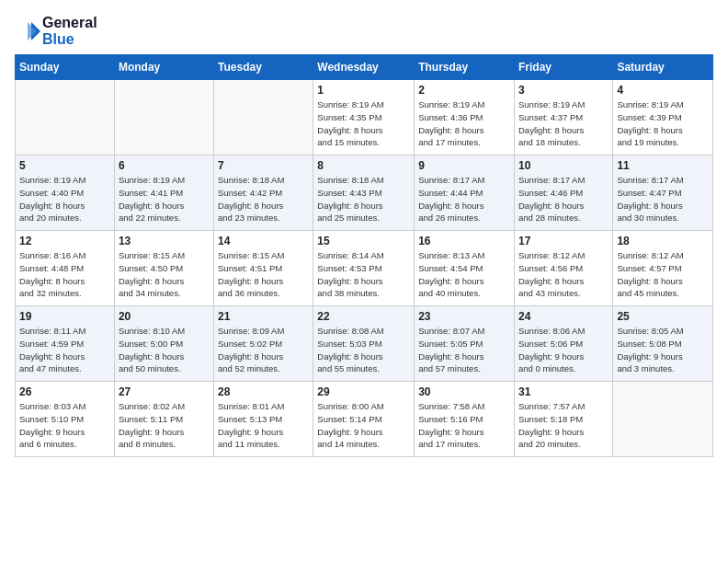  I want to click on day-info: Sunrise: 8:19 AM Sunset: 4:36 PM Dayligh…, so click(464, 123).